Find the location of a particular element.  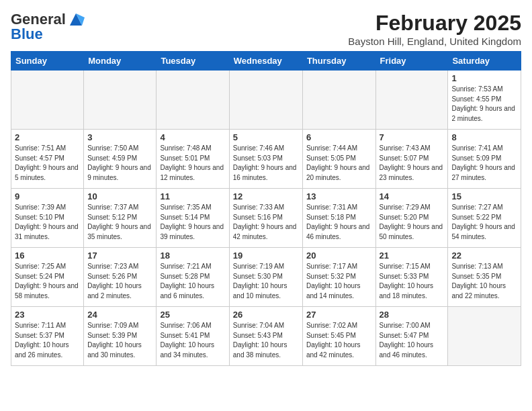

calendar-cell: 19Sunrise: 7:19 AM Sunset: 5:30 PM Dayli… is located at coordinates (266, 277).